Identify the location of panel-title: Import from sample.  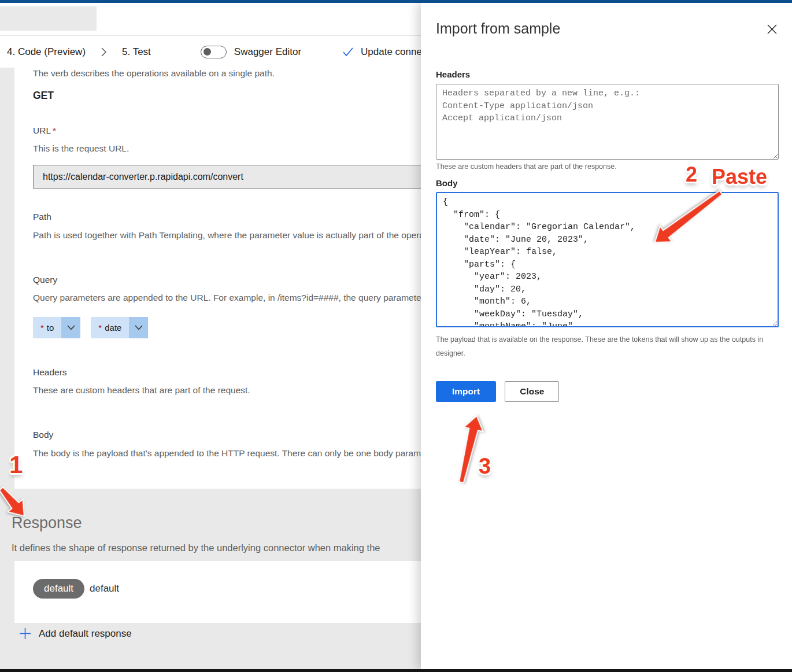
(498, 29).